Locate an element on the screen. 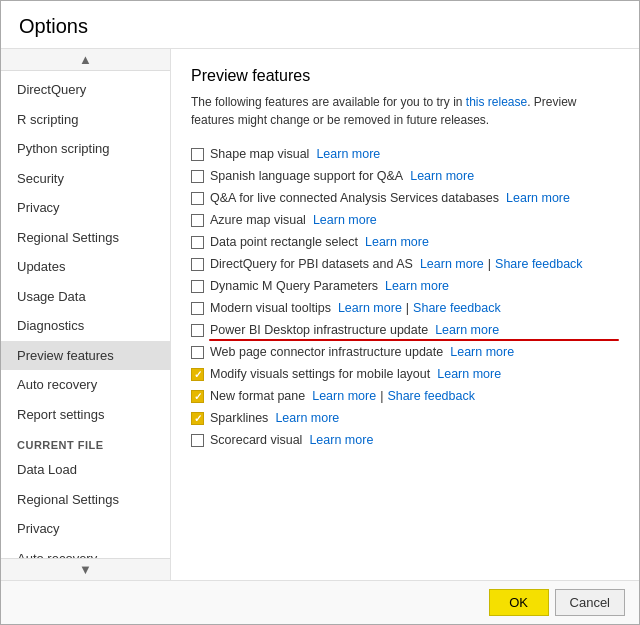 This screenshot has width=640, height=625. sidebar-item-regional-settings: Regional Settings is located at coordinates (86, 238).